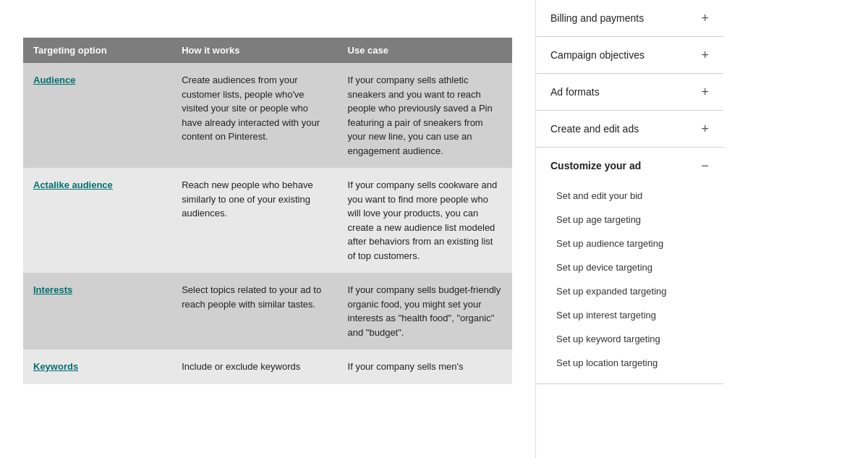 The width and height of the screenshot is (868, 458). I want to click on targeting-option-cell: Audience, so click(97, 116).